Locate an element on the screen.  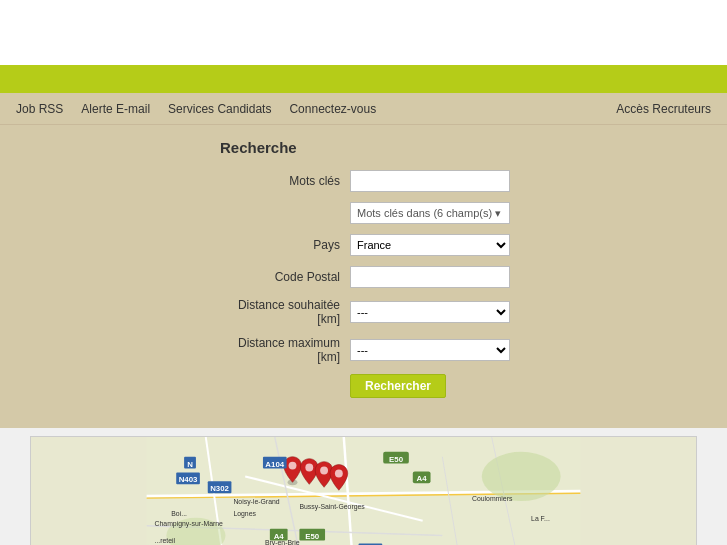
svg-text: Champigny-sur-Marne is located at coordinates (190, 524).